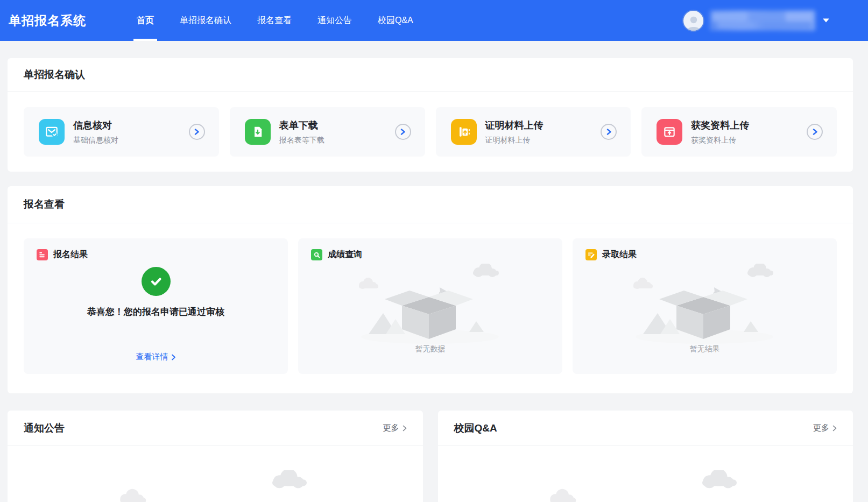  What do you see at coordinates (70, 255) in the screenshot?
I see `card-title: 报名结果` at bounding box center [70, 255].